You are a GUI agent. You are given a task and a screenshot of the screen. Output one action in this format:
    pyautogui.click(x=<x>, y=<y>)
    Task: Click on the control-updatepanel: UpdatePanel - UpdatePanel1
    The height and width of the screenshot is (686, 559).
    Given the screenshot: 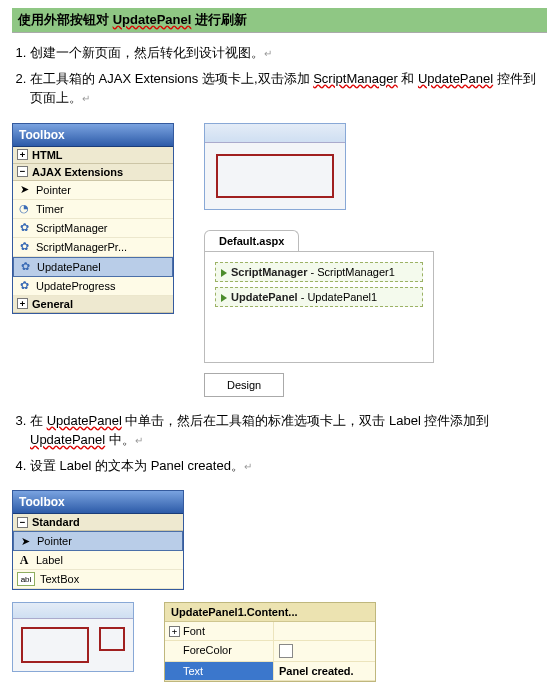 What is the action you would take?
    pyautogui.click(x=319, y=297)
    